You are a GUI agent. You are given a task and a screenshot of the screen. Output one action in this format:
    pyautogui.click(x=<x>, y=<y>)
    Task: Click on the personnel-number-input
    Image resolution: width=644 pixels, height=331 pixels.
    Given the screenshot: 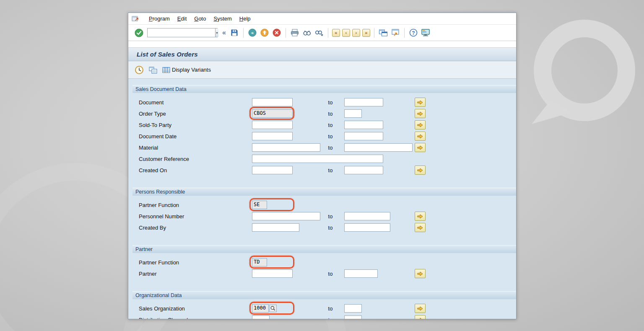 What is the action you would take?
    pyautogui.click(x=286, y=216)
    